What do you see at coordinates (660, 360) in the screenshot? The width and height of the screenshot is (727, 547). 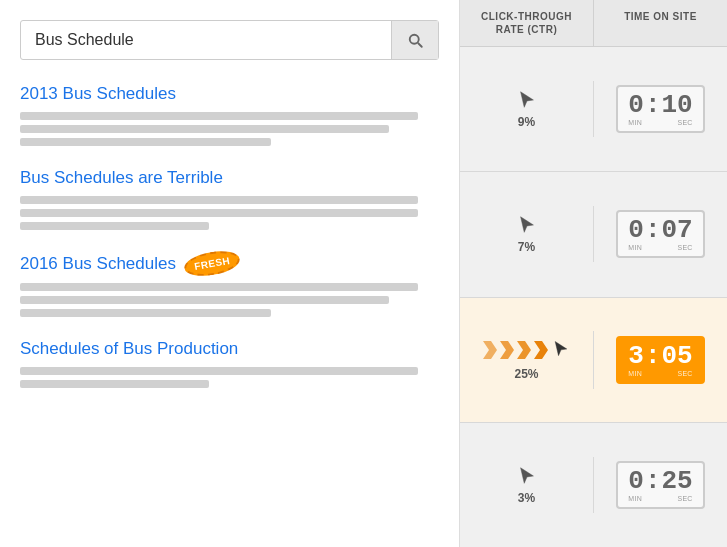 I see `timer-3: 3 : 05 MIN SEC` at bounding box center [660, 360].